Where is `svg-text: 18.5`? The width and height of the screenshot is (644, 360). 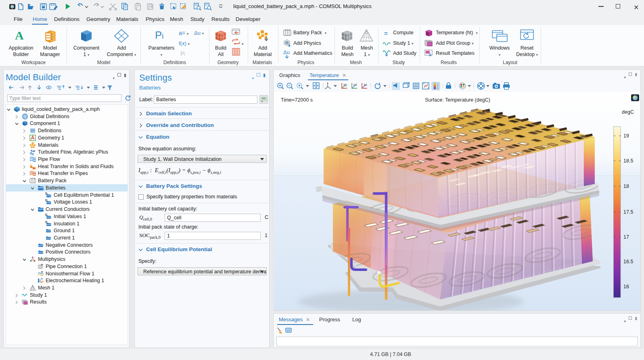 svg-text: 18.5 is located at coordinates (628, 161).